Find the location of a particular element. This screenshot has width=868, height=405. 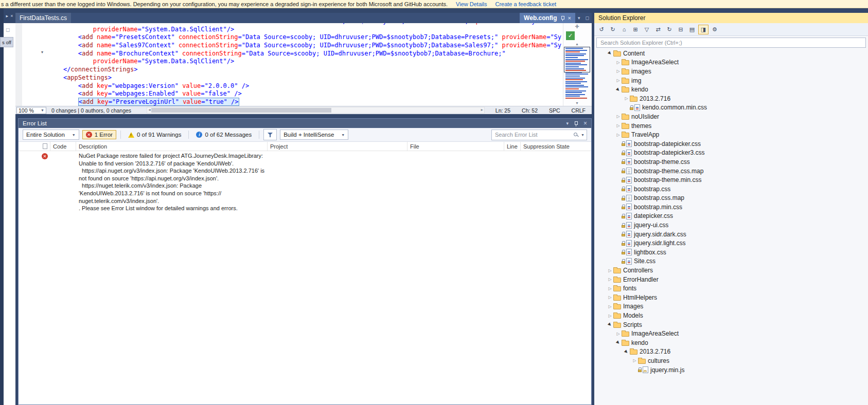

horizontal-scrollbar: ◄ ► is located at coordinates (316, 110).